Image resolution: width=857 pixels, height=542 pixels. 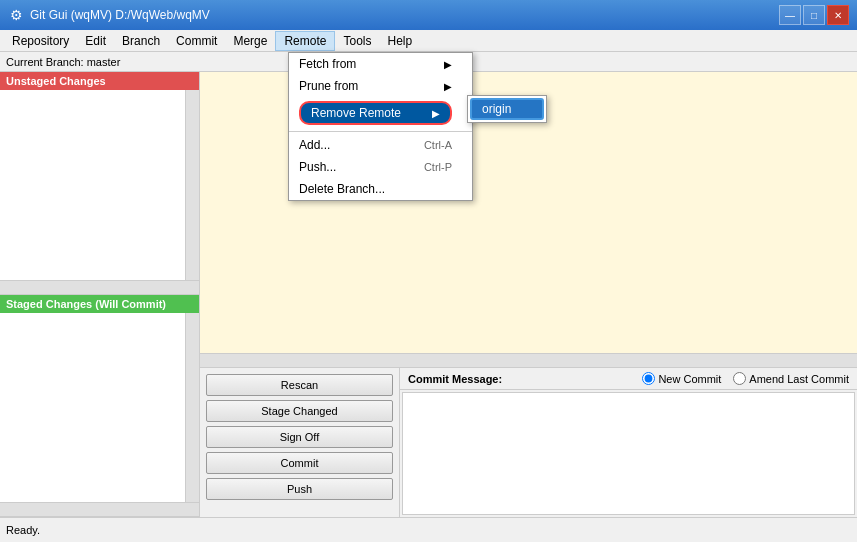 I want to click on current-branch-label: Current Branch: master, so click(x=63, y=62).